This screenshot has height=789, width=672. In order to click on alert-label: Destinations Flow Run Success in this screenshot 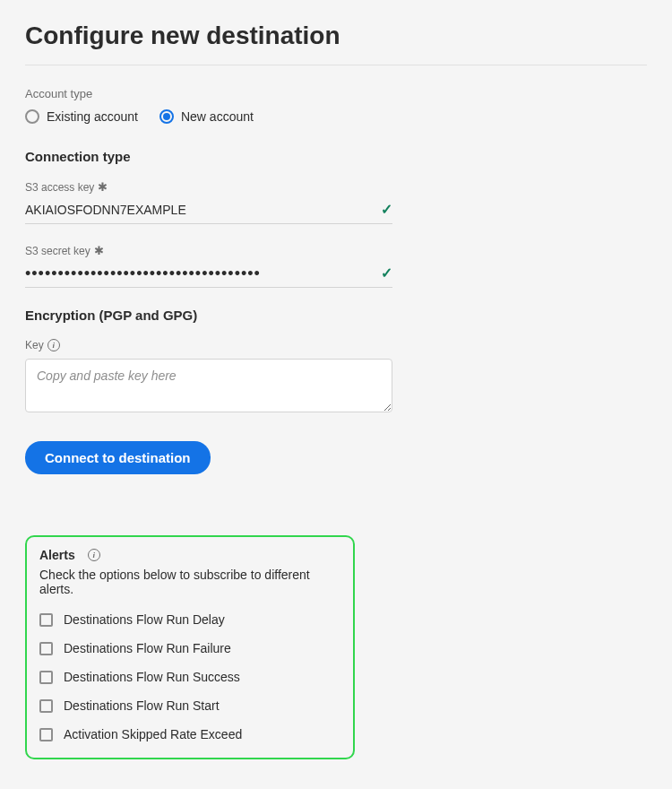, I will do `click(152, 677)`.